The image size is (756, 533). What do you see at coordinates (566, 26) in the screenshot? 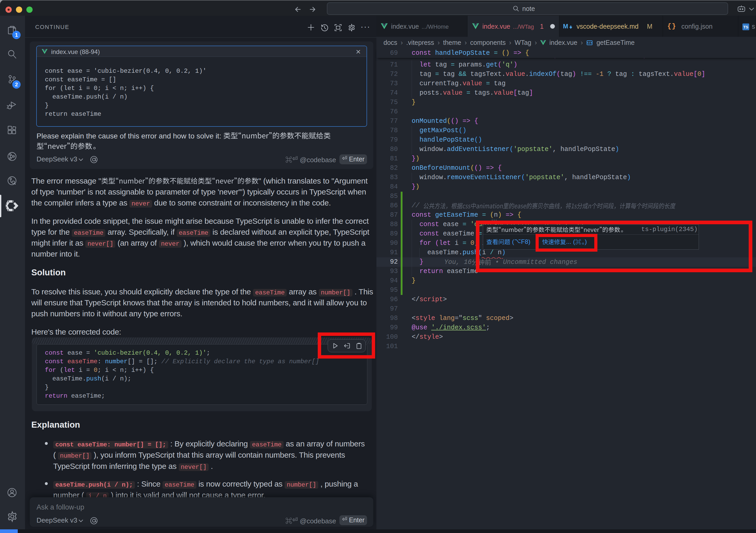
I see `svg-text: M` at bounding box center [566, 26].